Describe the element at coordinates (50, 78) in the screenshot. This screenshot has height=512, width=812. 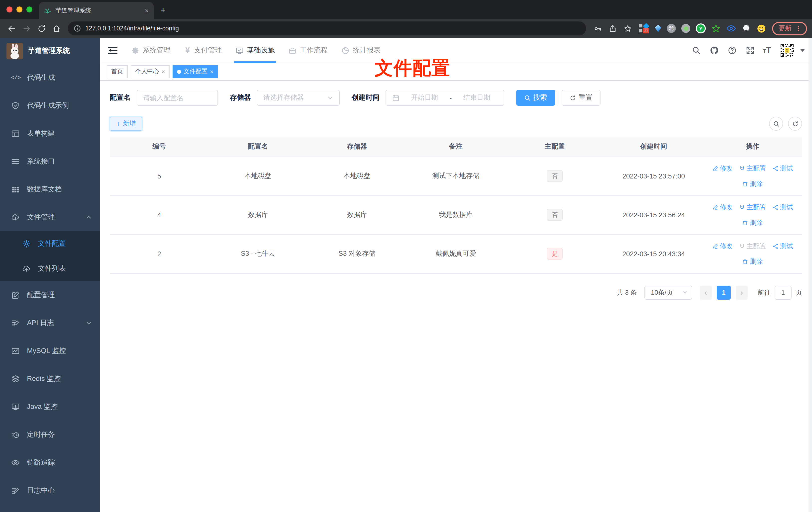
I see `sidebar-item-code-gen: </> 代码生成` at that location.